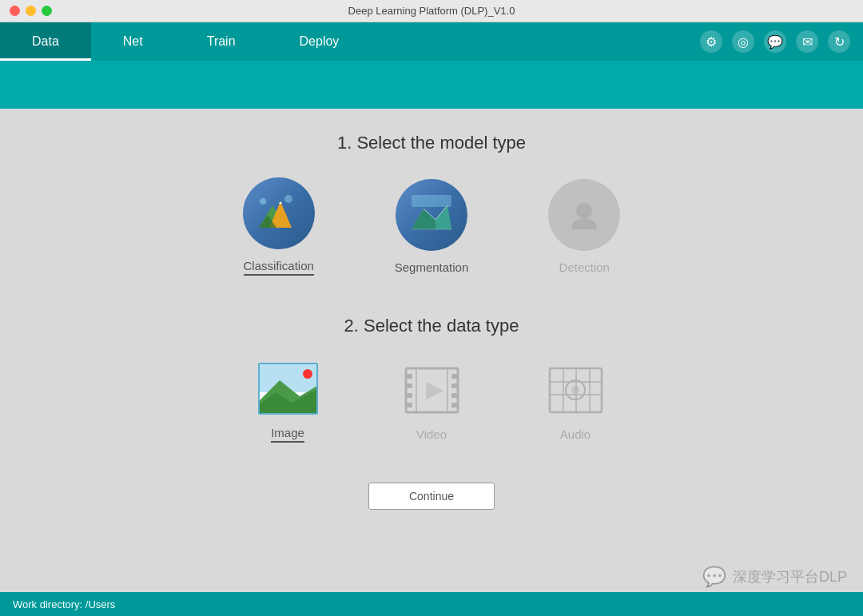 Image resolution: width=863 pixels, height=616 pixels. Describe the element at coordinates (432, 267) in the screenshot. I see `segmentation-label: Segmentation` at that location.